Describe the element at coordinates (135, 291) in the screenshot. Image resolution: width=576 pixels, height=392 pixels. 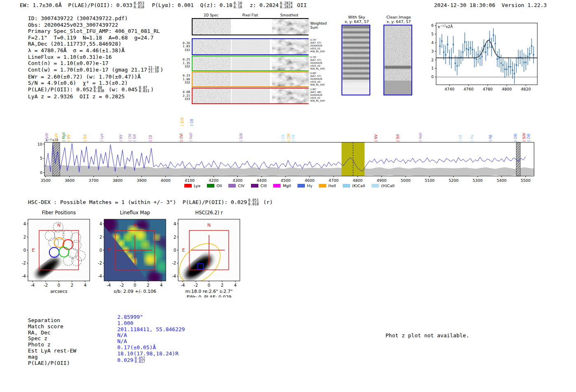
I see `panel-xlabel: s/b: 2.09 +/- 0.106` at that location.